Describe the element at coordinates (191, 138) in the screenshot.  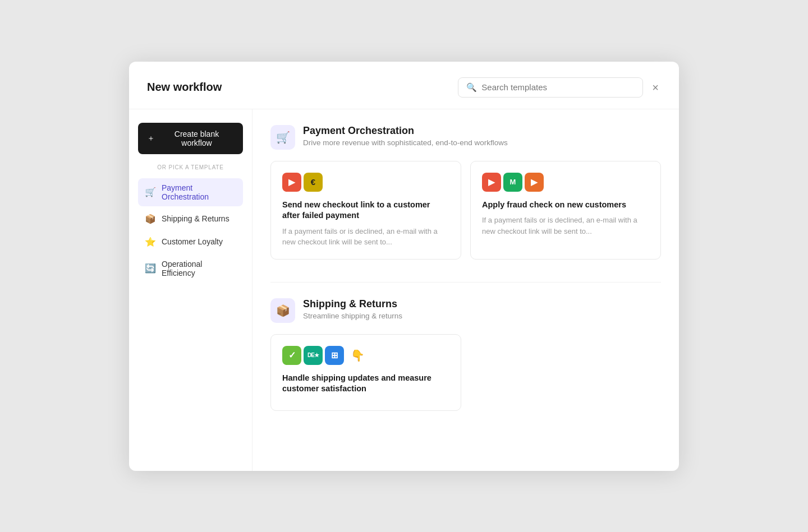
I see `create-blank-button: ＋ Create blank workflow` at that location.